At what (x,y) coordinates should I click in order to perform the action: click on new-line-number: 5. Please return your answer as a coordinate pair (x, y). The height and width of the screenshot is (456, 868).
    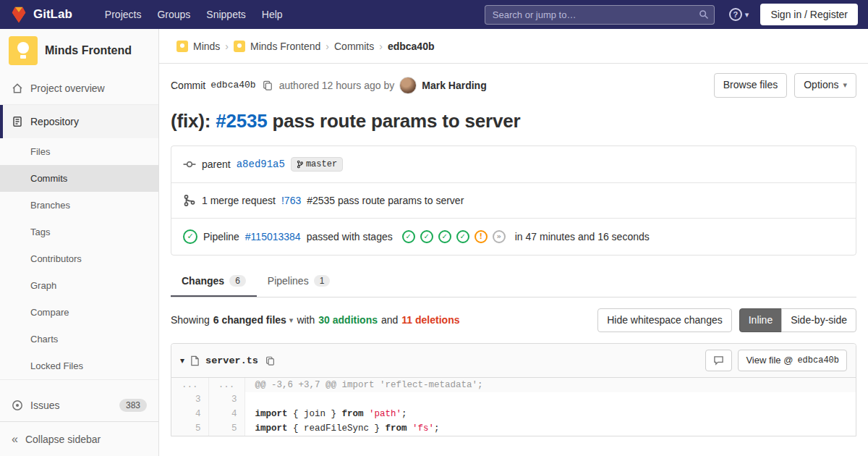
    Looking at the image, I should click on (226, 428).